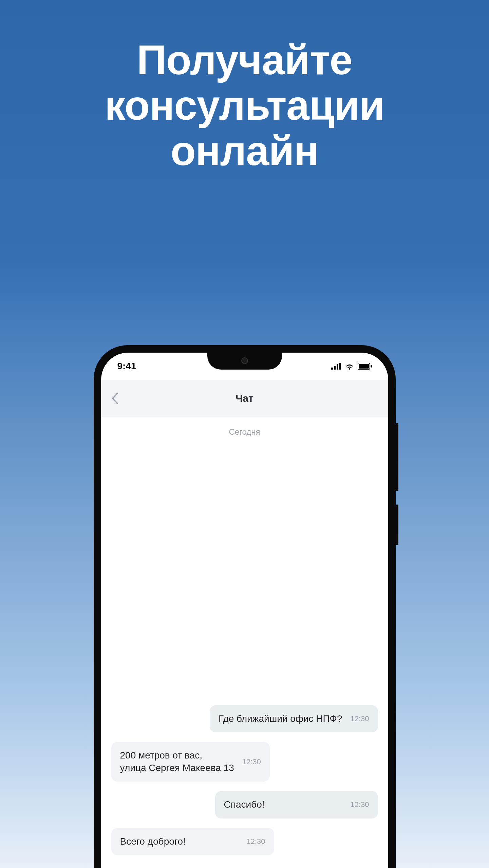 The image size is (489, 868). What do you see at coordinates (191, 762) in the screenshot?
I see `message-bubble-incoming: 200 метров от вас, улица Сергея Макеева …` at bounding box center [191, 762].